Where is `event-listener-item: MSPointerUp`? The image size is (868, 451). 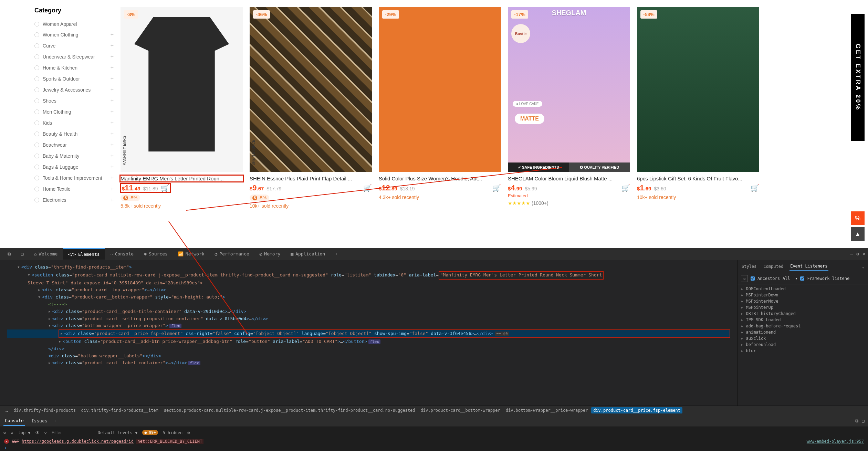
event-listener-item: MSPointerUp is located at coordinates (803, 307).